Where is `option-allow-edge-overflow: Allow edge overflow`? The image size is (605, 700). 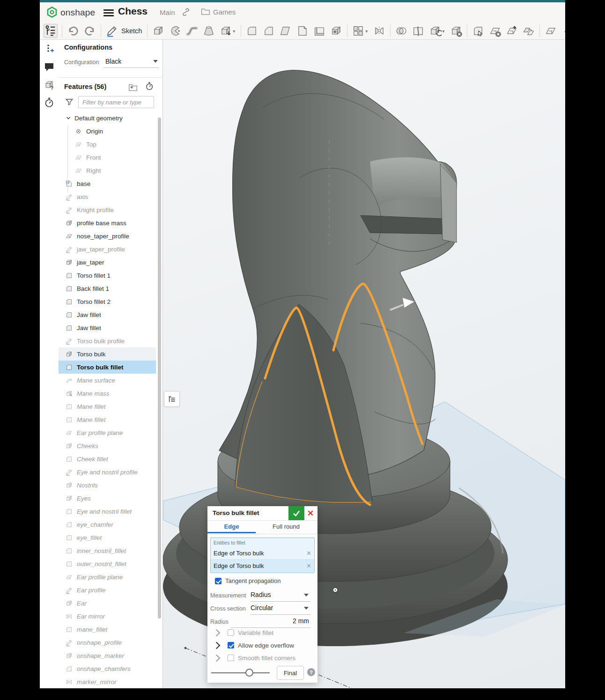
option-allow-edge-overflow: Allow edge overflow is located at coordinates (262, 645).